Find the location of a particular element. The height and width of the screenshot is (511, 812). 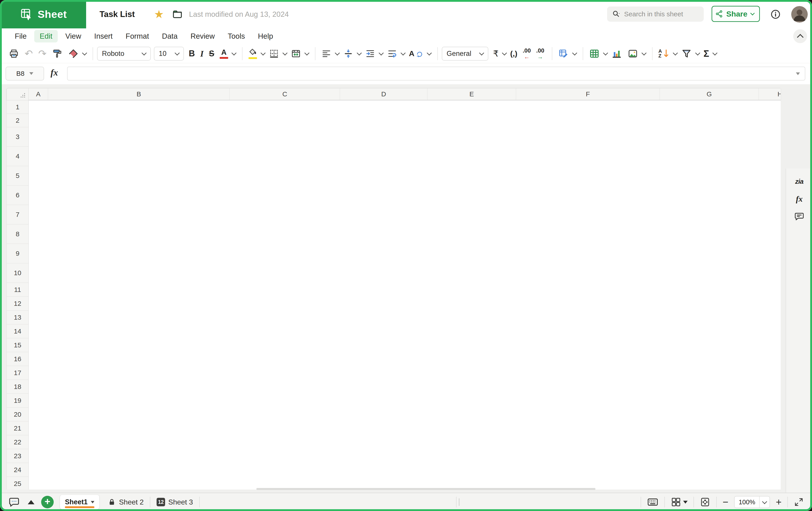

text-rotate-button: A is located at coordinates (416, 54).